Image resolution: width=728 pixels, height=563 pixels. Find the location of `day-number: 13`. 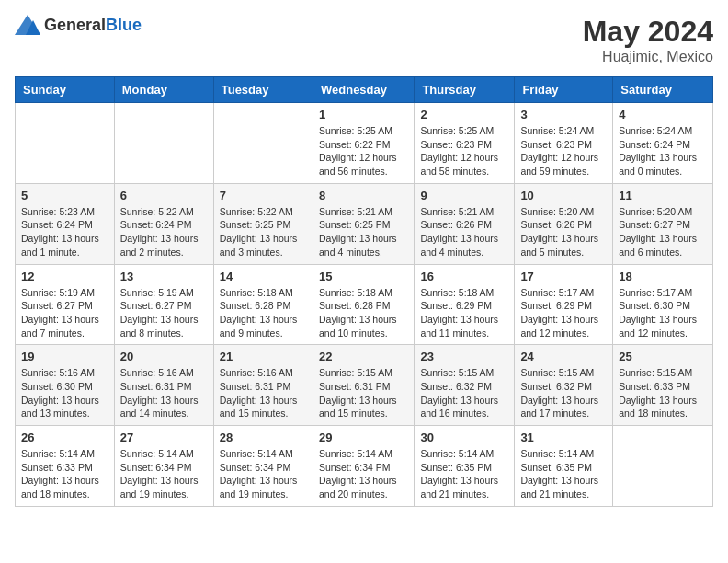

day-number: 13 is located at coordinates (164, 276).